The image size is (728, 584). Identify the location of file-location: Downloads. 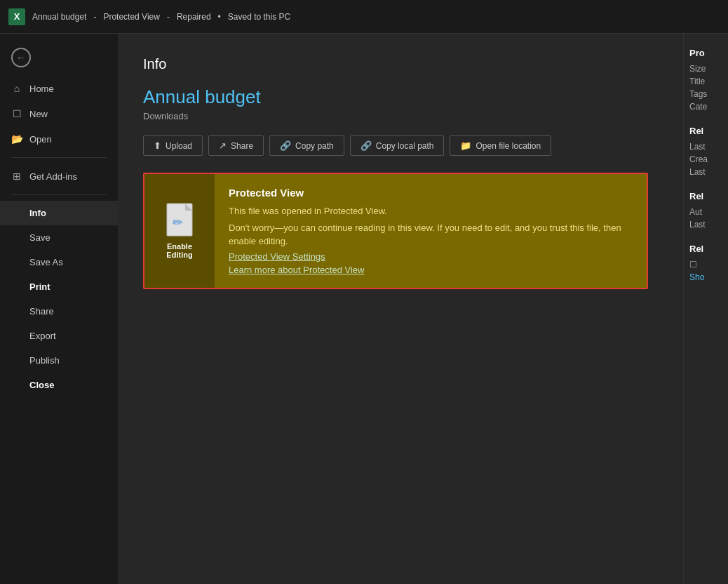
(400, 117).